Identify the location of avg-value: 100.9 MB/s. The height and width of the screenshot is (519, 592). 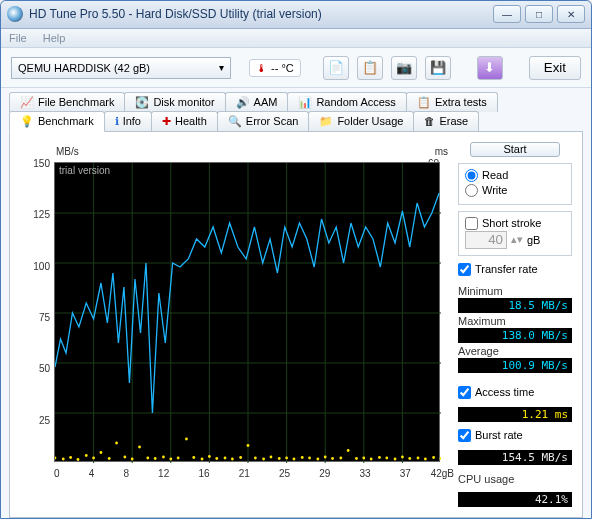
(515, 366).